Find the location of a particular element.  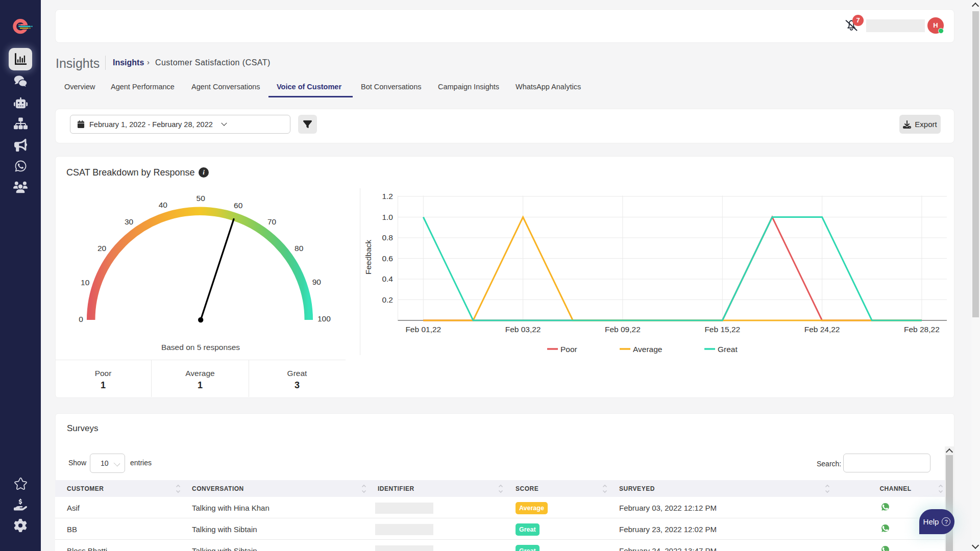

svg-text: 50 is located at coordinates (201, 198).